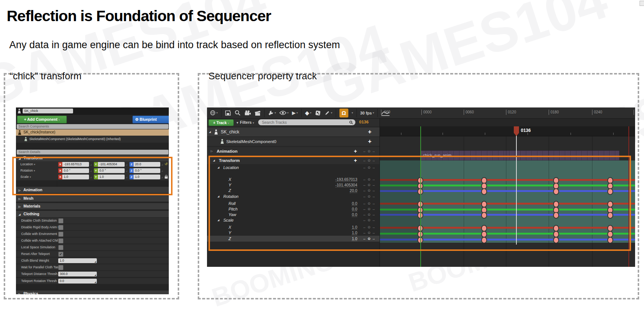 The width and height of the screenshot is (644, 315). I want to click on track-row-channel: Yaw 0.0 ←⊙→, so click(293, 214).